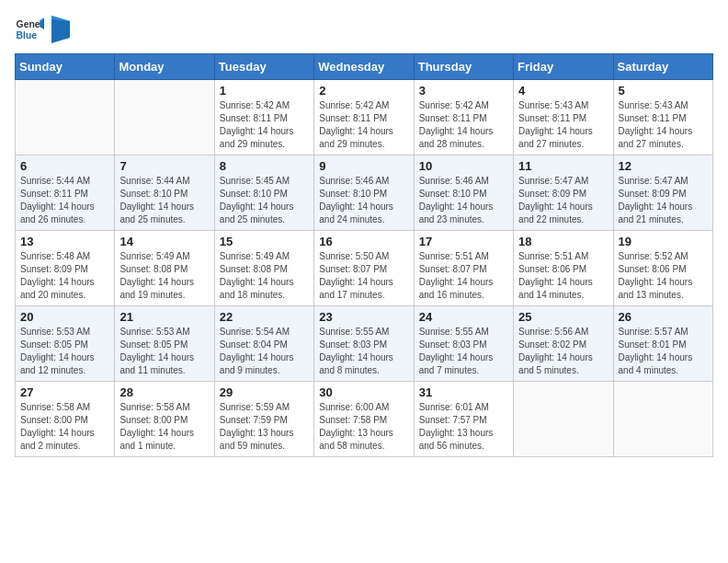 This screenshot has width=728, height=563. What do you see at coordinates (364, 29) in the screenshot?
I see `page-header: General Blue` at bounding box center [364, 29].